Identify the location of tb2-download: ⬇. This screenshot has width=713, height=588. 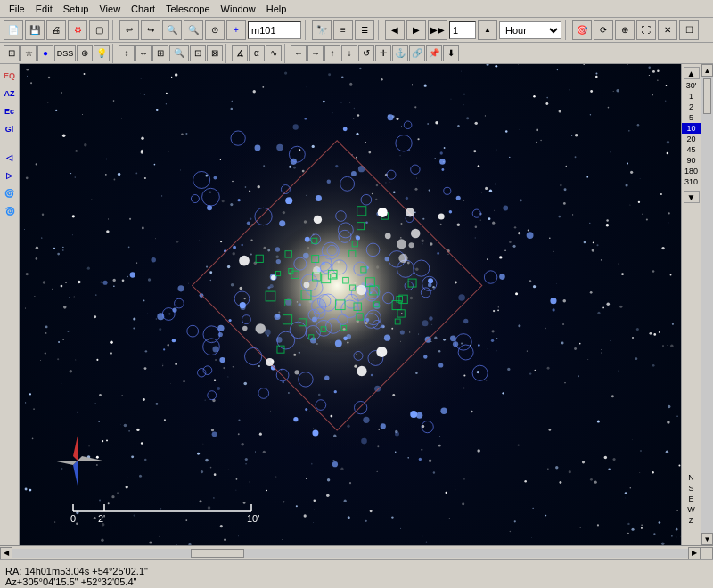
(451, 53).